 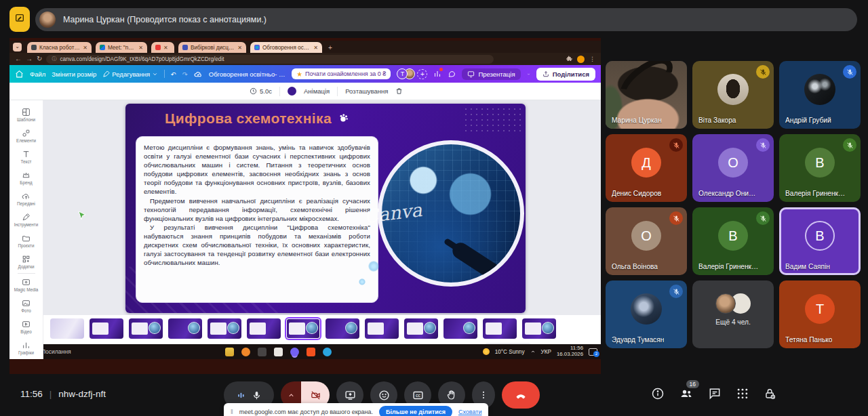 I want to click on add-collaborator-icon: +, so click(x=422, y=75).